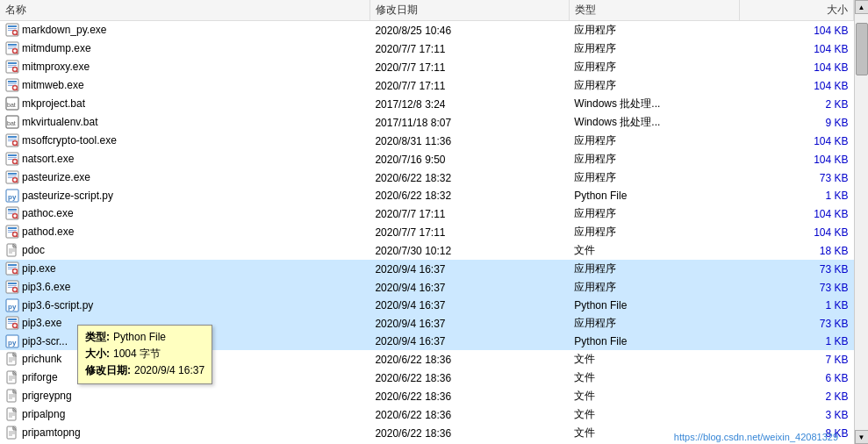  Describe the element at coordinates (427, 196) in the screenshot. I see `table-row: py pasteurize-script.py2020/6/22 18:32Py…` at that location.